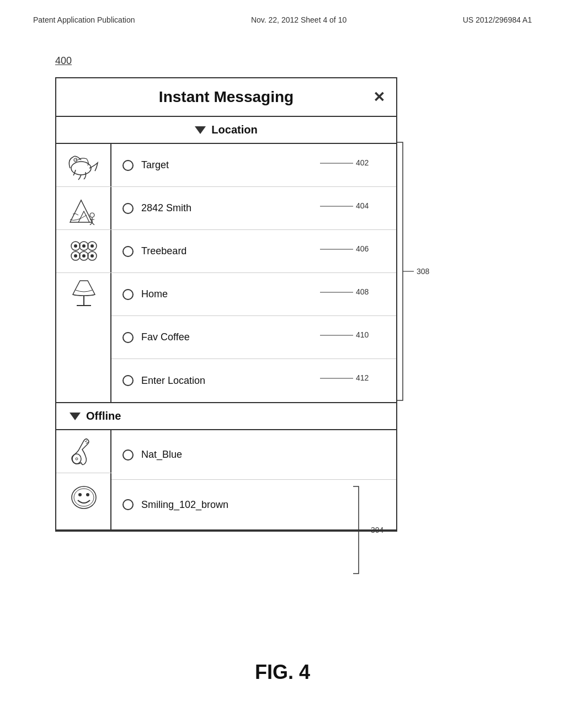 This screenshot has height=728, width=565. I want to click on offline-section: Nat_Blue Smiling_102_brown, so click(226, 480).